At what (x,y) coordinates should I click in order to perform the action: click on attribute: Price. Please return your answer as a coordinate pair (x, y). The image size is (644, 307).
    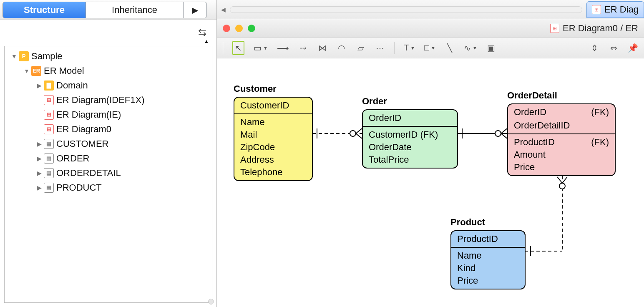
    Looking at the image, I should click on (488, 281).